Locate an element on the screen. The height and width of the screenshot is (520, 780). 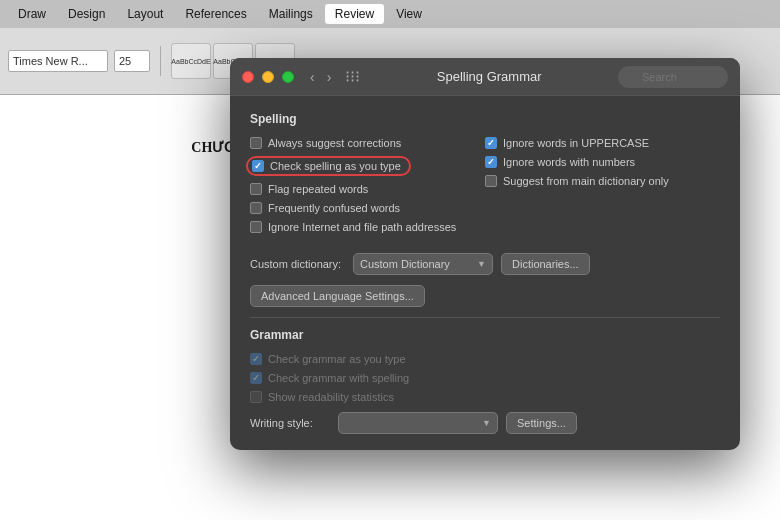
label-show-readability: Show readability statistics is located at coordinates (331, 397).